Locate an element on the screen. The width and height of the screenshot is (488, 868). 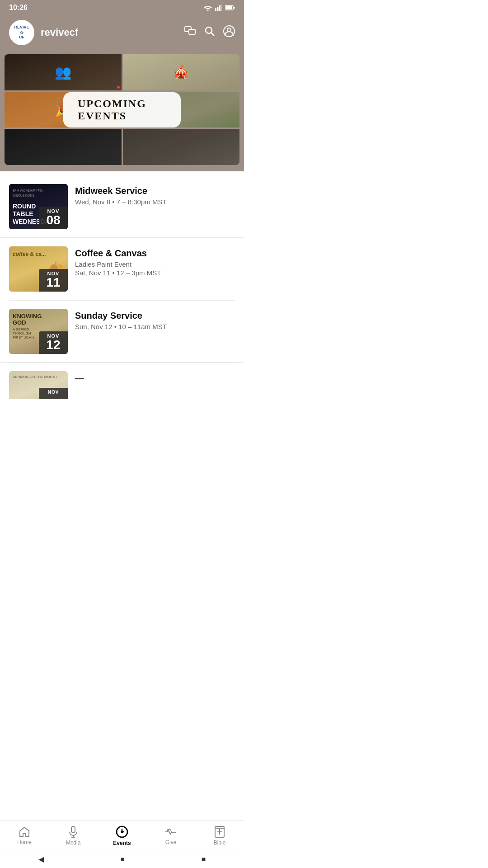
event-info-partial: — is located at coordinates (155, 377).